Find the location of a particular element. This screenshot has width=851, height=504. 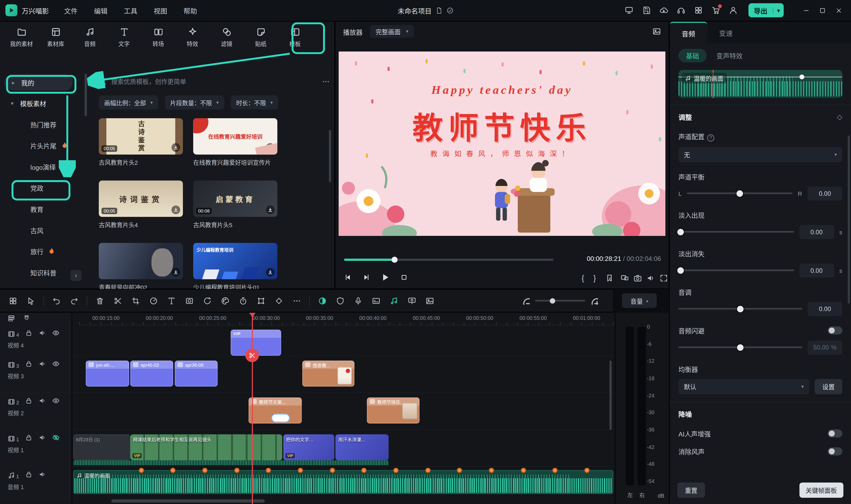

search-bar: 搜索优质模板，创作更简单 is located at coordinates (214, 82).